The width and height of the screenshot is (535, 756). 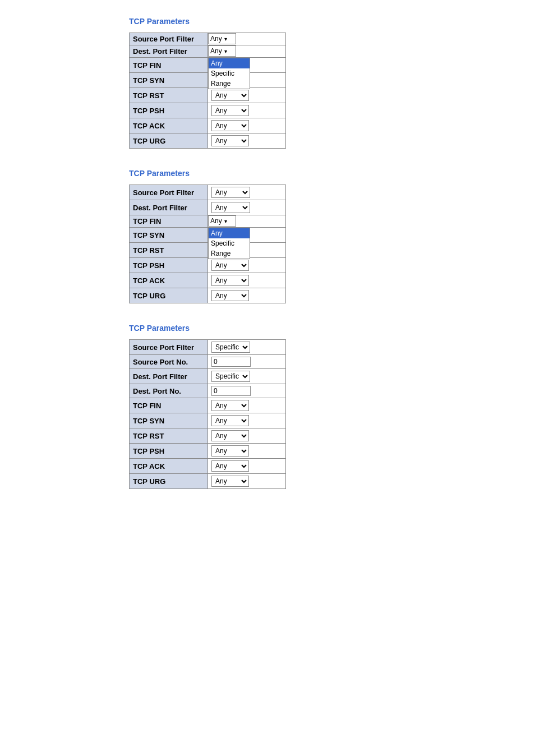 I want to click on source-port-filter-label-1: Source Port Filter, so click(x=169, y=39).